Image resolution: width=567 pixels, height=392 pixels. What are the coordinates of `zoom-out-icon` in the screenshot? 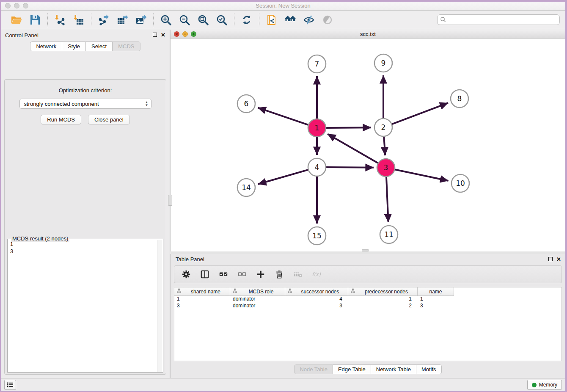 It's located at (184, 20).